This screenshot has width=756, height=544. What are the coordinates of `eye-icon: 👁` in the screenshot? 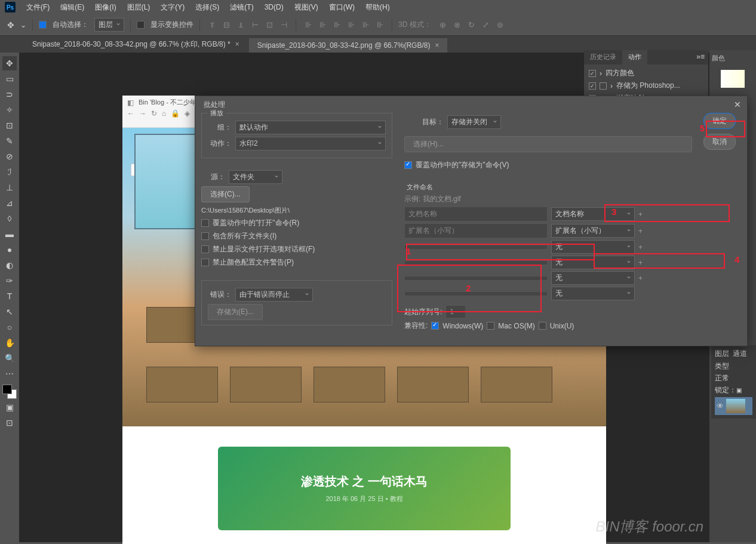 It's located at (720, 406).